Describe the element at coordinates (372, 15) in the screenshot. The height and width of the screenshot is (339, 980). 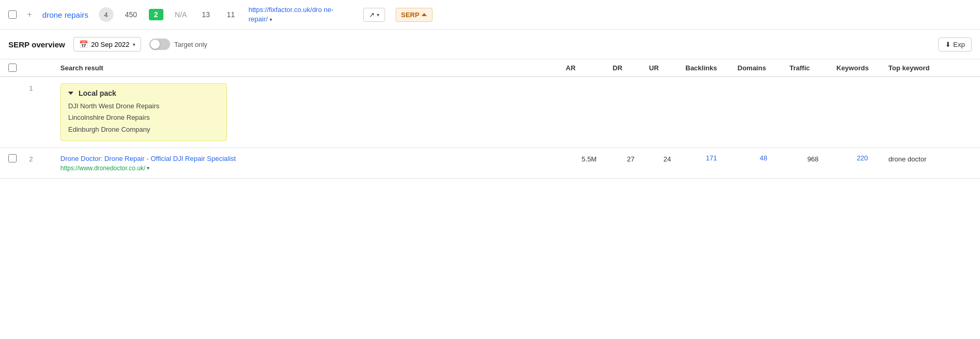
I see `trend-icon: ↗` at that location.